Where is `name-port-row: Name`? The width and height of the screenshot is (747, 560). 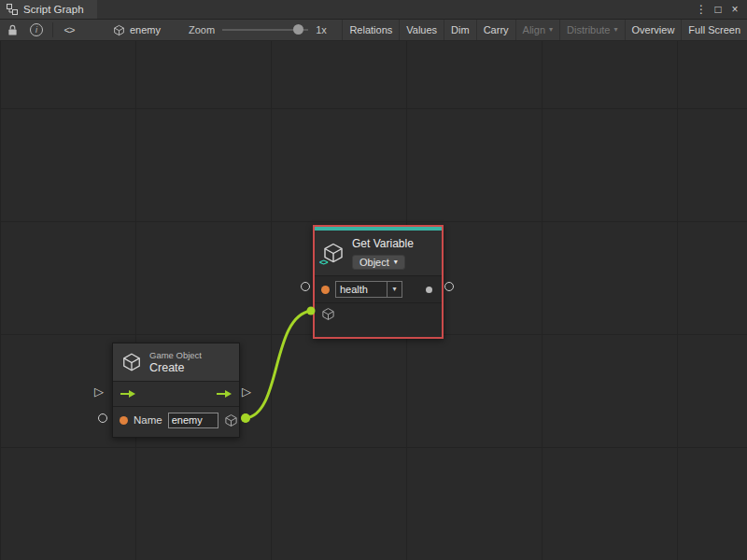 name-port-row: Name is located at coordinates (176, 420).